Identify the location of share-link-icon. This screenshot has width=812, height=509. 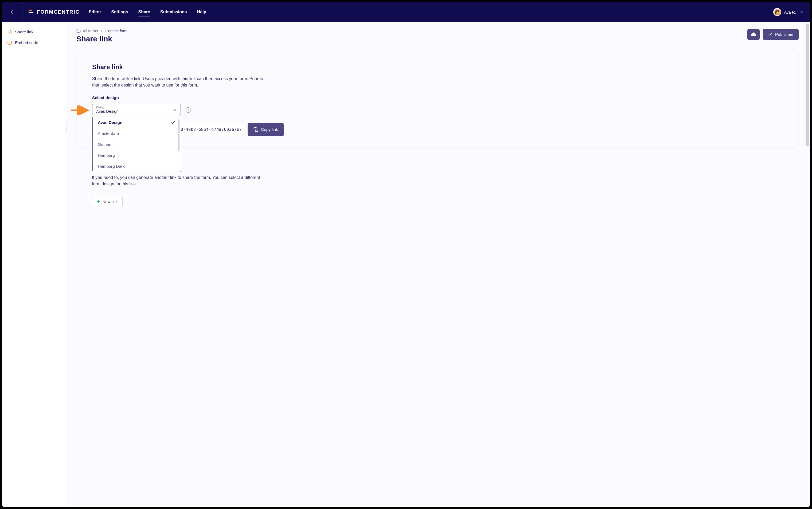
(9, 32).